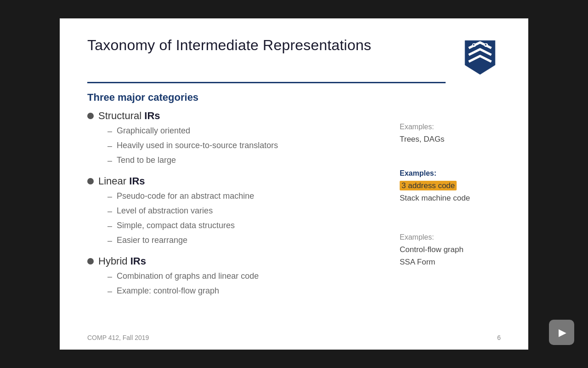 This screenshot has width=588, height=368. What do you see at coordinates (153, 131) in the screenshot?
I see `structural-subitem-1: Graphically oriented` at bounding box center [153, 131].